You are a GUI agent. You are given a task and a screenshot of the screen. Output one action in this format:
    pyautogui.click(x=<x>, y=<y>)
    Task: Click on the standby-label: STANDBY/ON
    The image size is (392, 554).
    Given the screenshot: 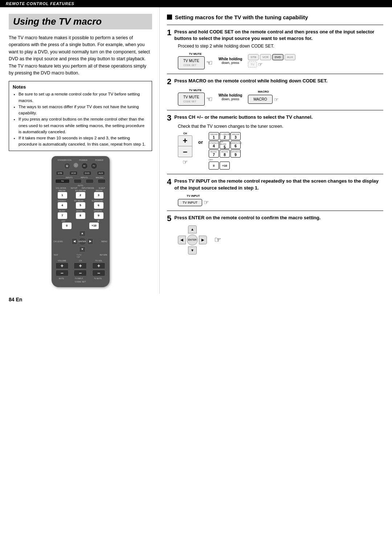 What is the action you would take?
    pyautogui.click(x=65, y=160)
    